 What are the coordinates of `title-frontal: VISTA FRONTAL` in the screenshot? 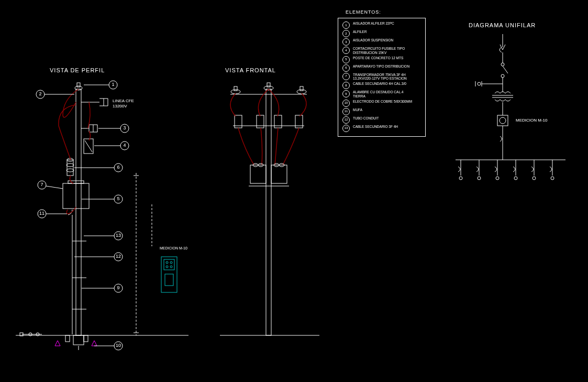 It's located at (250, 70).